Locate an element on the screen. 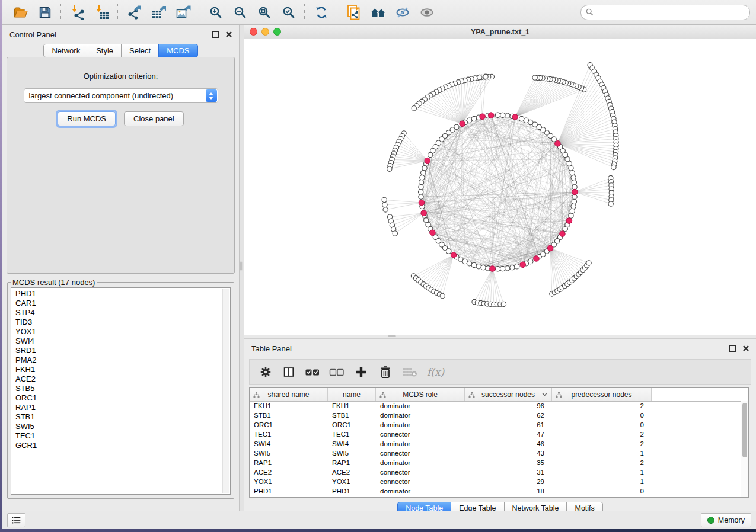 The width and height of the screenshot is (756, 532). tab-mcds: MCDS is located at coordinates (178, 51).